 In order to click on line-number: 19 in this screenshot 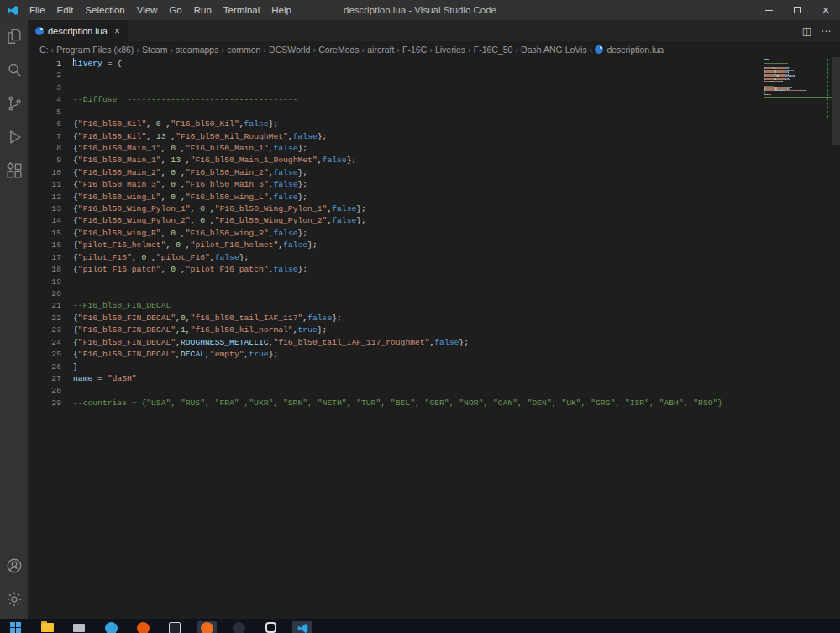, I will do `click(45, 282)`.